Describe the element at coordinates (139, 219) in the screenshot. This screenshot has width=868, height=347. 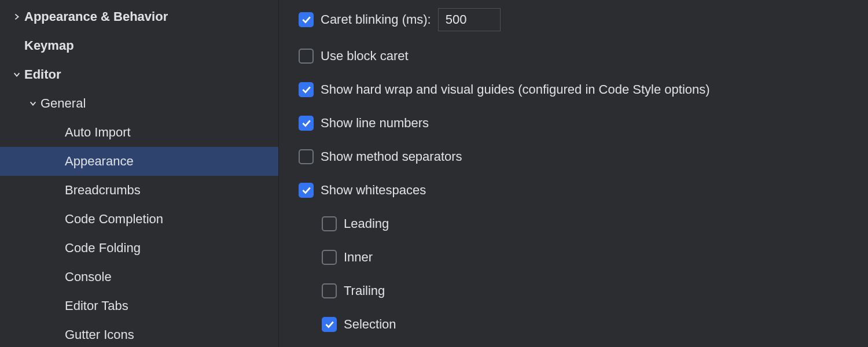
I see `tree-item-code-completion: Code Completion` at that location.